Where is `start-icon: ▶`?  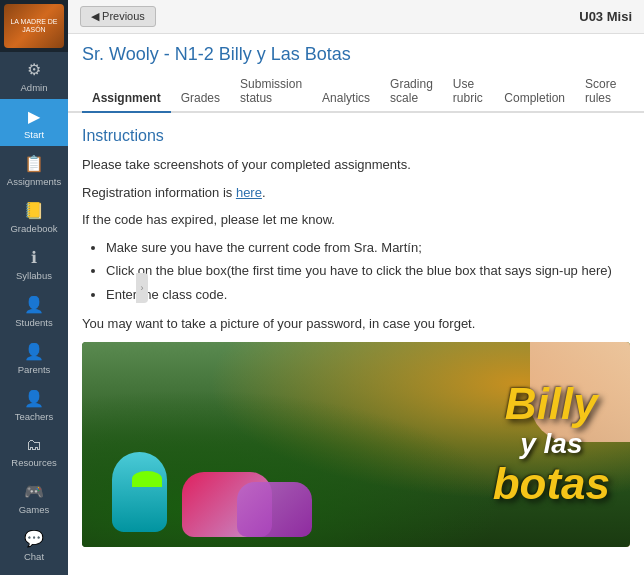 start-icon: ▶ is located at coordinates (34, 116).